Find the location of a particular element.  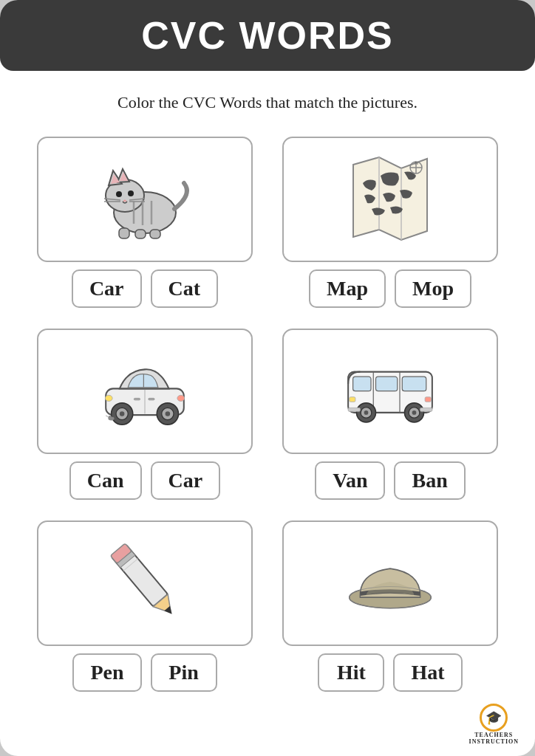

card-pen: Pen Pin is located at coordinates (145, 606).